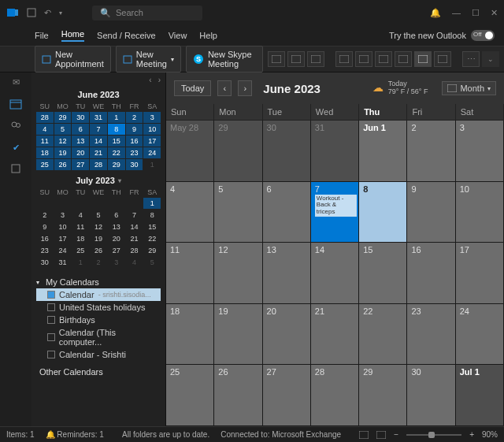 The width and height of the screenshot is (504, 442). I want to click on day-cell: 3, so click(480, 151).